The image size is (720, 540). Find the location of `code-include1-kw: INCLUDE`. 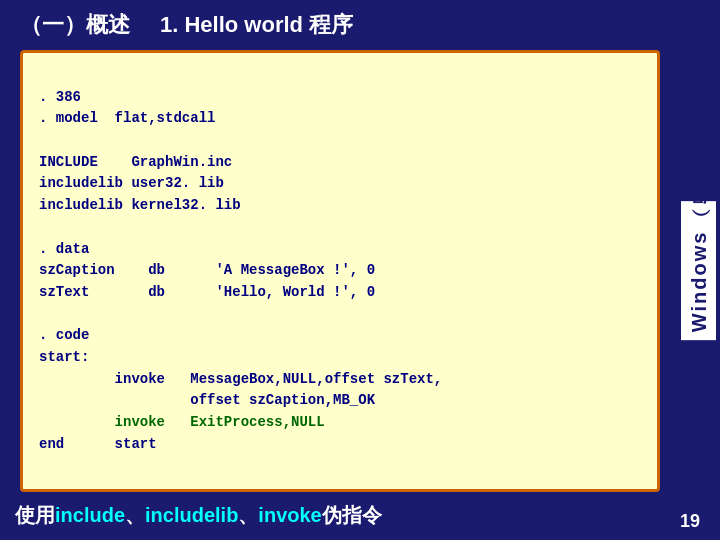

code-include1-kw: INCLUDE is located at coordinates (68, 162).